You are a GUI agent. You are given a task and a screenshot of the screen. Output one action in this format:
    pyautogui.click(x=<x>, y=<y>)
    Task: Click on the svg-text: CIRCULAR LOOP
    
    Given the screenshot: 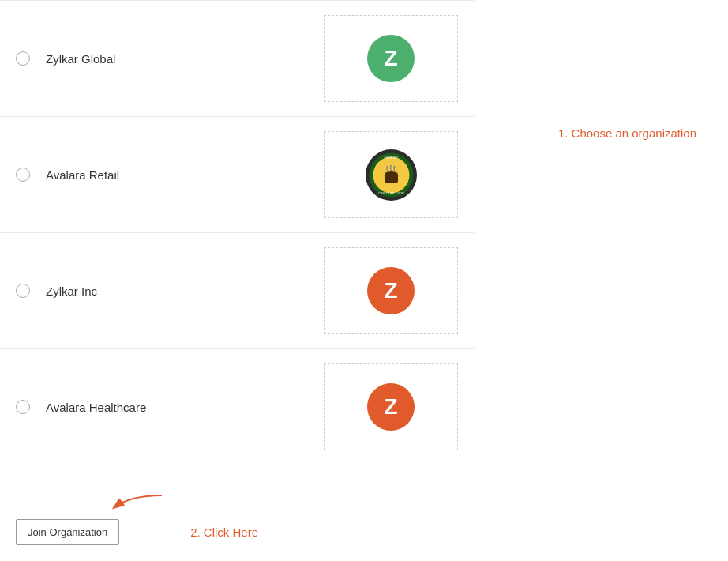 What is the action you would take?
    pyautogui.click(x=392, y=193)
    